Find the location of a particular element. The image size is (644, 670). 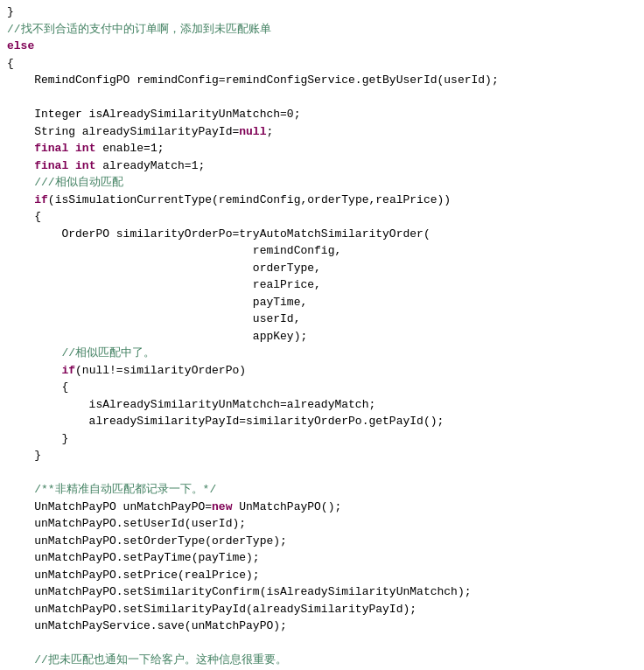

code-line-31: unMatchPayPO.setUserId(userId); is located at coordinates (322, 524).